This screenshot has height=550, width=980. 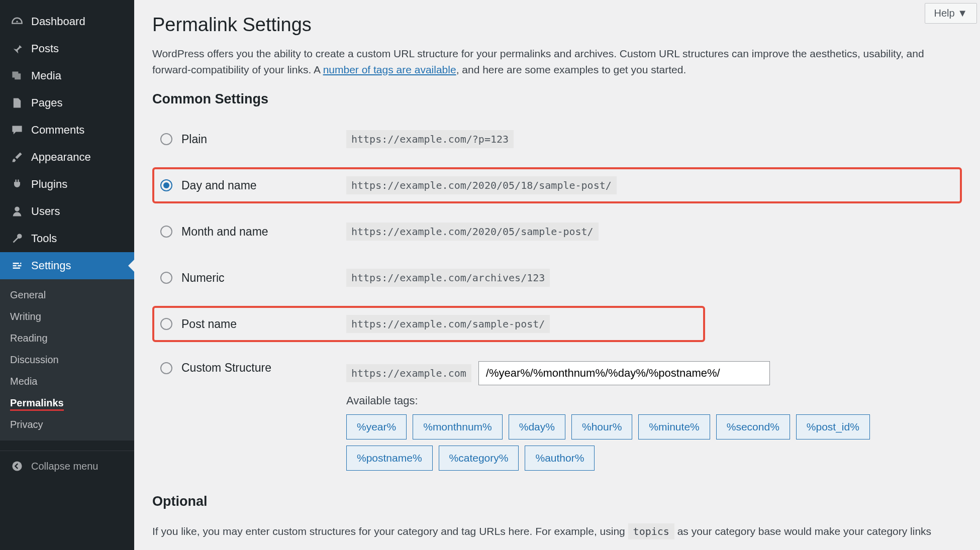 What do you see at coordinates (253, 140) in the screenshot?
I see `option-plain-label: Plain` at bounding box center [253, 140].